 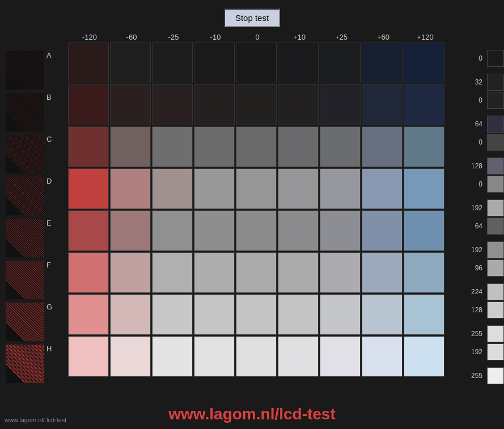 I want to click on row-letter: H, so click(x=49, y=348).